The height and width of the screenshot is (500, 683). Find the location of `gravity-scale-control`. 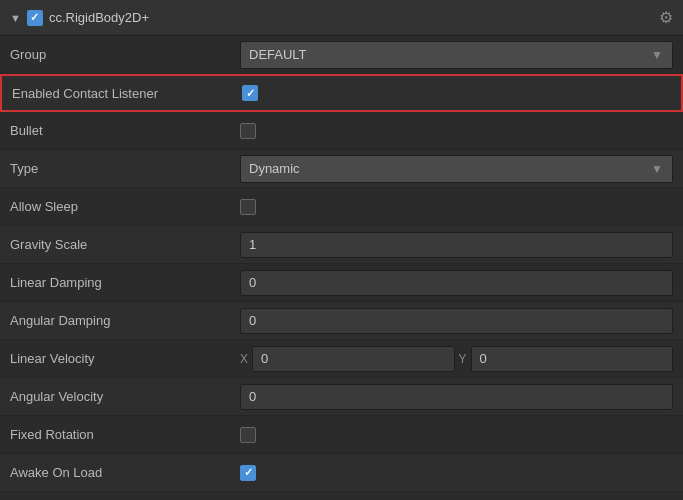

gravity-scale-control is located at coordinates (456, 245).